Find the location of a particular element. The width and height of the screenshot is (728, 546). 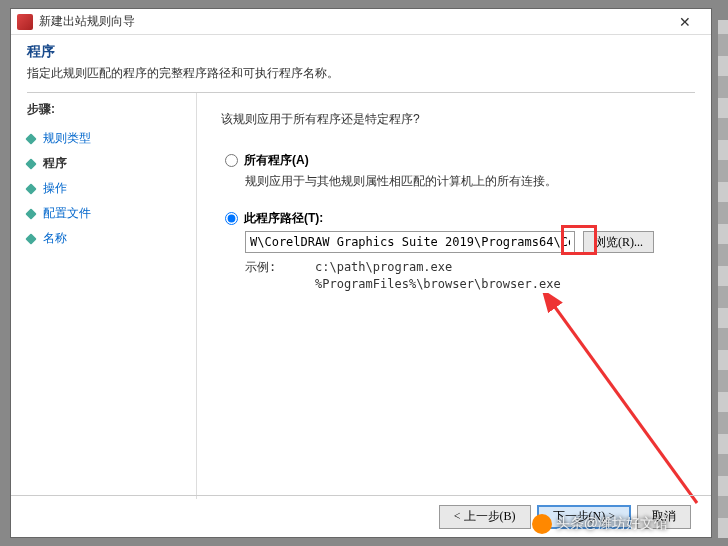

browse-button: 浏览(R)... is located at coordinates (618, 242).